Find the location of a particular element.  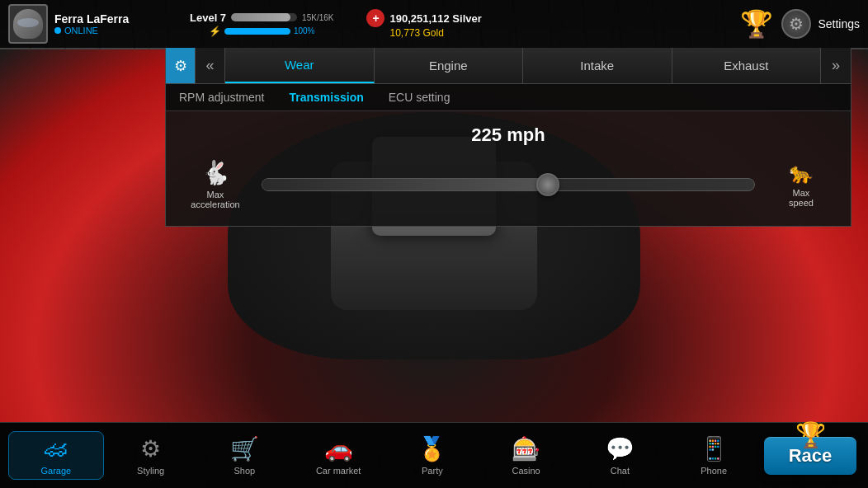

phone-label: Phone is located at coordinates (714, 471).